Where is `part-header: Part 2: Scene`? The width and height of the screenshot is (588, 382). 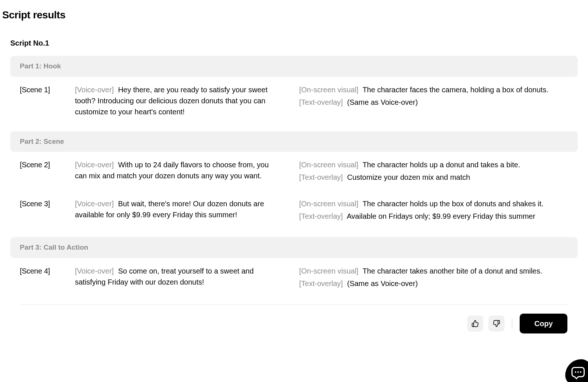 part-header: Part 2: Scene is located at coordinates (294, 142).